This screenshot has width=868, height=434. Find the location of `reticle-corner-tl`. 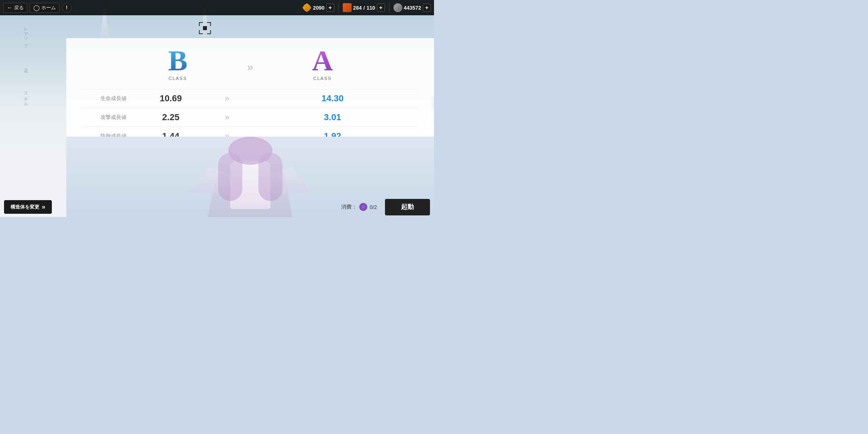

reticle-corner-tl is located at coordinates (201, 24).